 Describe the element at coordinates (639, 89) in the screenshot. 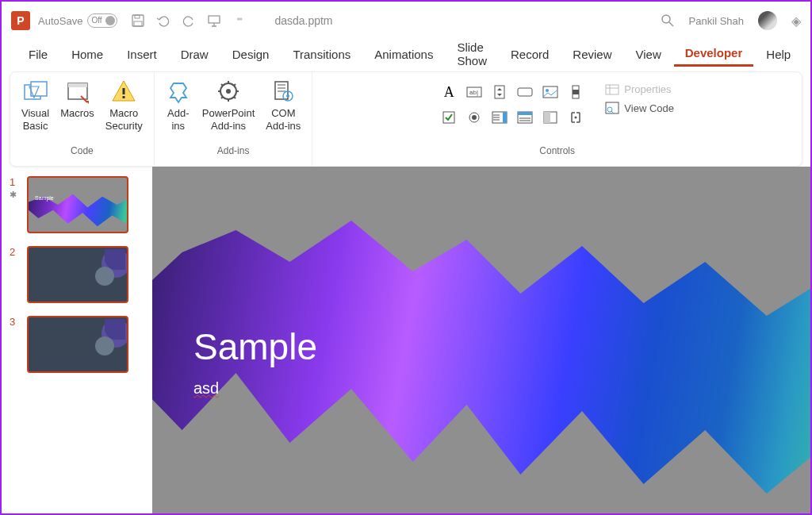

I see `properties-button: Properties` at that location.